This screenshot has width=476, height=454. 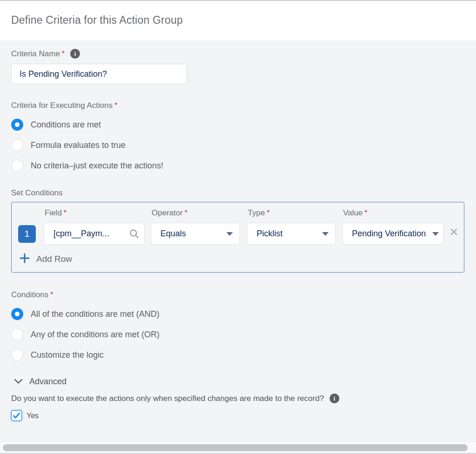 I want to click on page-title: Define Criteria for this Action Group, so click(x=238, y=20).